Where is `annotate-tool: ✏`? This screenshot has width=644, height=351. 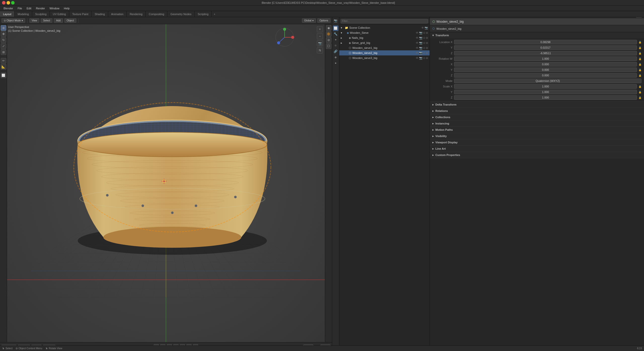
annotate-tool: ✏ is located at coordinates (4, 61).